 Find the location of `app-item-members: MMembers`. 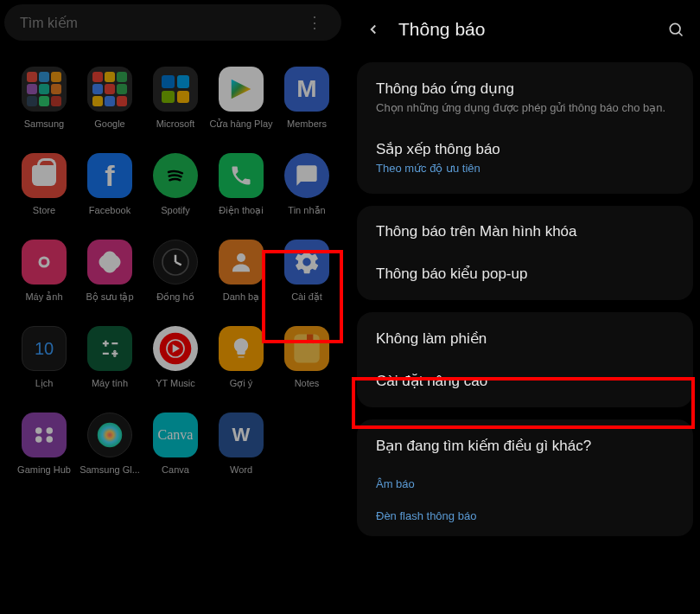

app-item-members: MMembers is located at coordinates (307, 98).